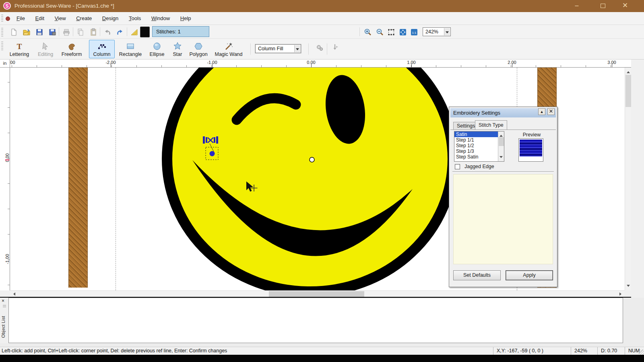 This screenshot has width=644, height=362. What do you see at coordinates (316, 320) in the screenshot?
I see `object-list-content` at bounding box center [316, 320].